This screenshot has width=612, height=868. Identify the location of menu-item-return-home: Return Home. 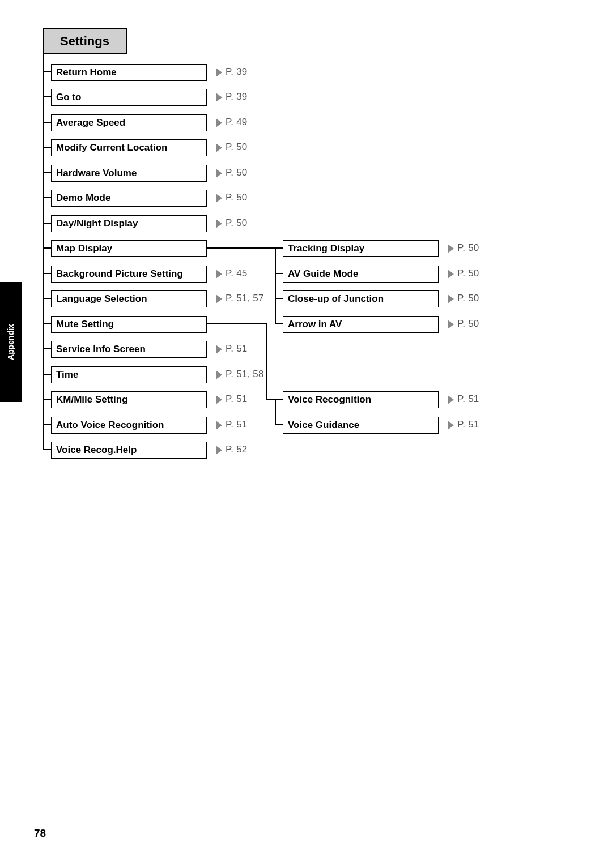
(129, 72).